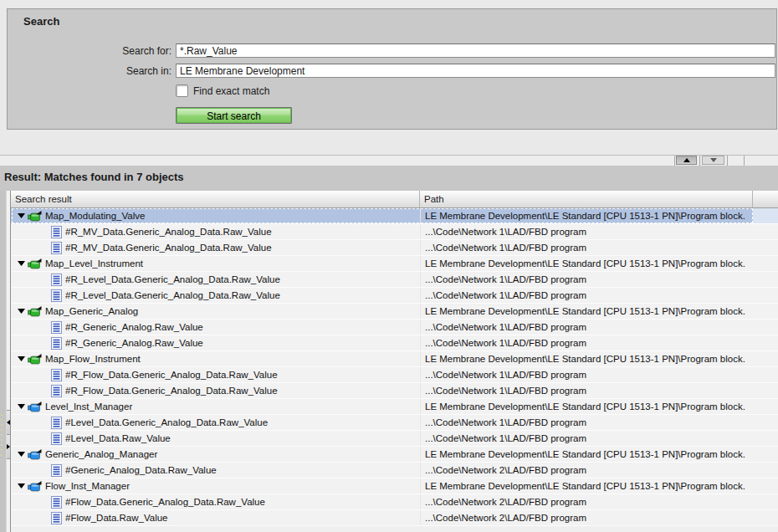 This screenshot has width=778, height=532. Describe the element at coordinates (101, 454) in the screenshot. I see `result-label: Generic_Analog_Manager` at that location.